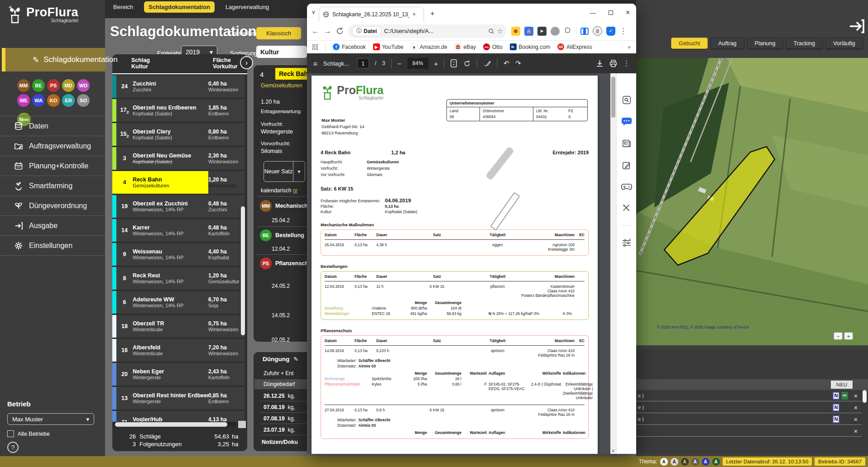  What do you see at coordinates (281, 220) in the screenshot?
I see `timeline-date: 25.04.2` at bounding box center [281, 220].